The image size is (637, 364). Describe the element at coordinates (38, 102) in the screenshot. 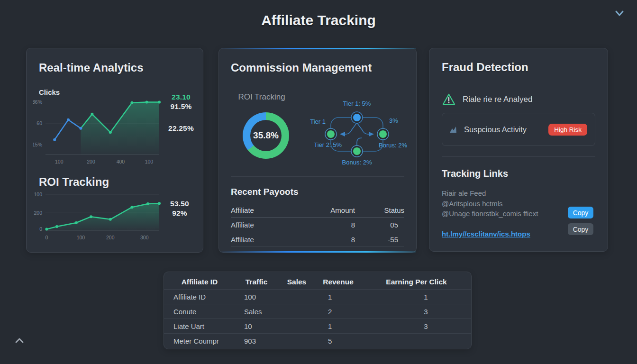

I see `svg-text: 36%` at that location.